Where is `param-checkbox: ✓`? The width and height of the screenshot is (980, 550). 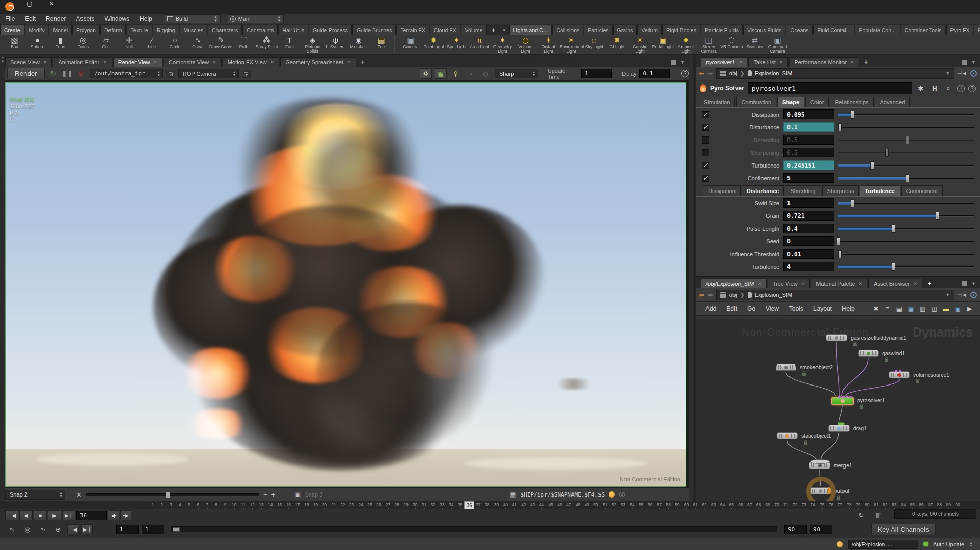
param-checkbox: ✓ is located at coordinates (705, 115).